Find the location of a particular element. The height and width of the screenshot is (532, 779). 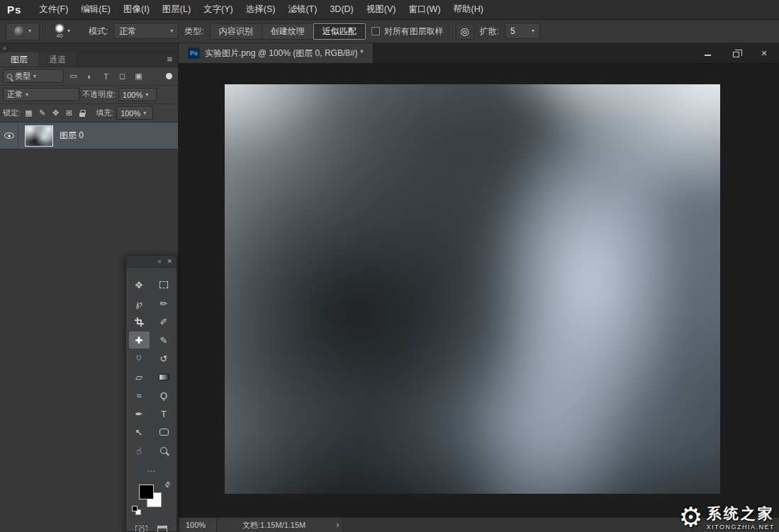

swap-colors-icon: ⇄ is located at coordinates (167, 485).